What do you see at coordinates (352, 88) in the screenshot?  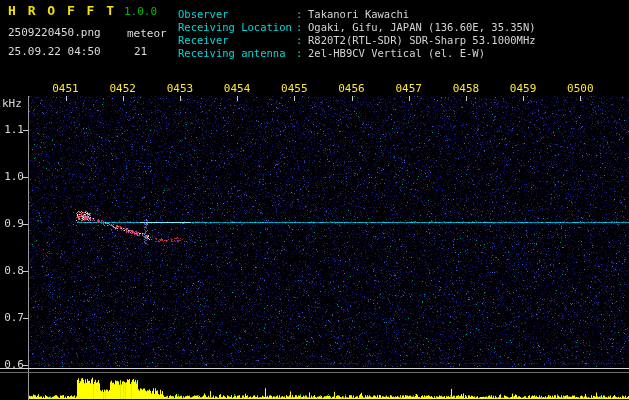 I see `x-tick-label: 0456` at bounding box center [352, 88].